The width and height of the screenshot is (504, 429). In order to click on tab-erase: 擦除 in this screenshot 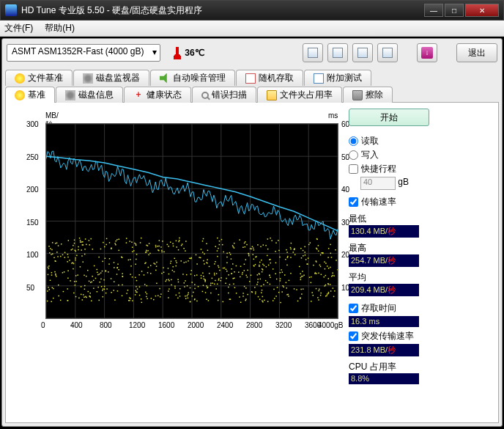, I will do `click(368, 95)`.